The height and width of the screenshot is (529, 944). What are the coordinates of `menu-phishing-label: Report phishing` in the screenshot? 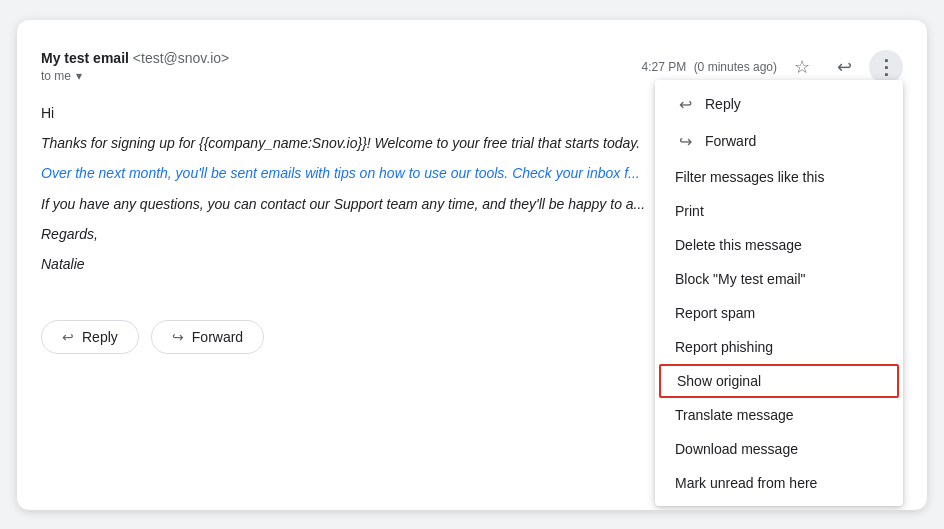 It's located at (724, 347).